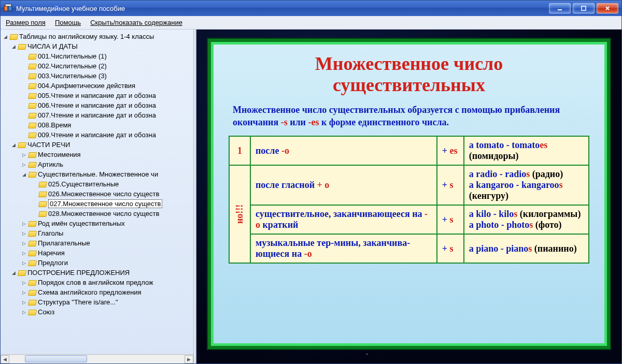 This screenshot has width=622, height=364. I want to click on tree-item: ▷Глаголы, so click(97, 233).